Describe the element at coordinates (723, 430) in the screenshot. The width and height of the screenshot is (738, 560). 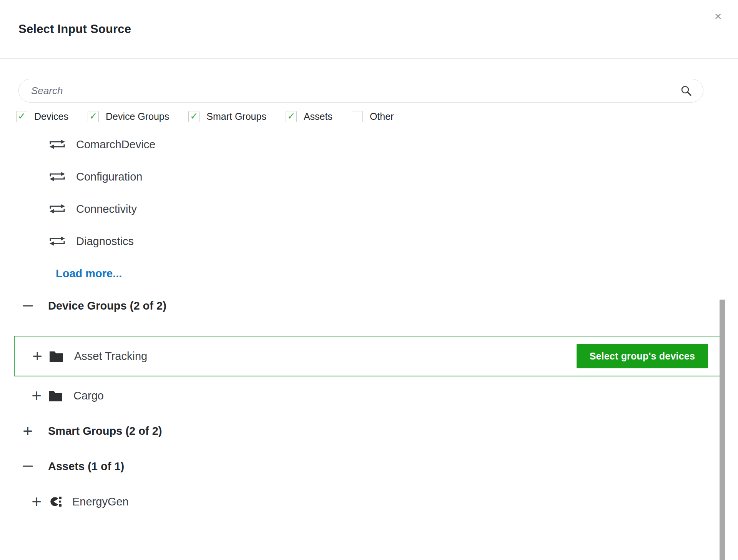
I see `scrollbar-thumb` at that location.